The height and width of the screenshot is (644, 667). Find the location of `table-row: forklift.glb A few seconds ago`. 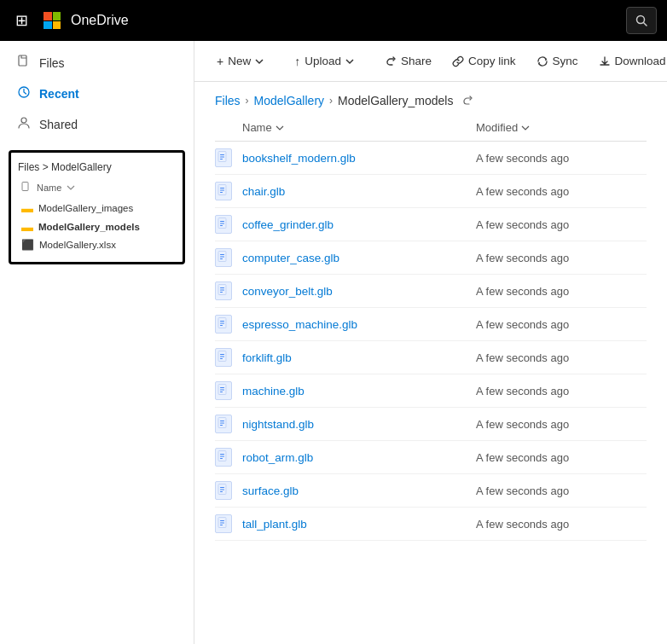

table-row: forklift.glb A few seconds ago is located at coordinates (431, 358).